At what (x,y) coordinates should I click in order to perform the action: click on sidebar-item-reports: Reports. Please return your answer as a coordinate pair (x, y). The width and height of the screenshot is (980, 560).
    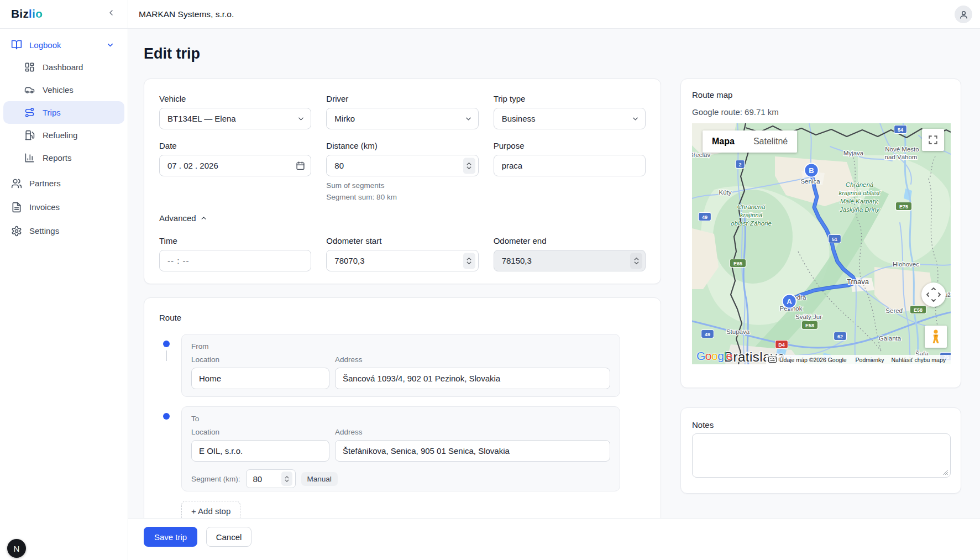
    Looking at the image, I should click on (64, 158).